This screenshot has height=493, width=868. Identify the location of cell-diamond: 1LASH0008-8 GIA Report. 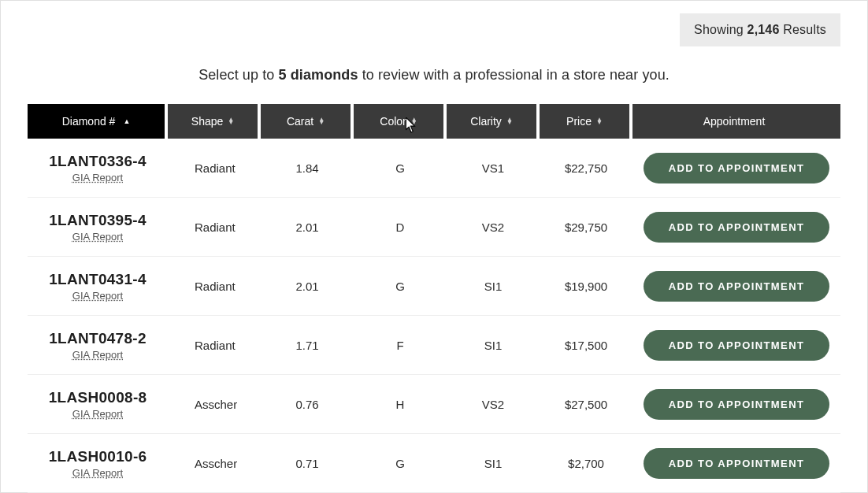
(98, 405).